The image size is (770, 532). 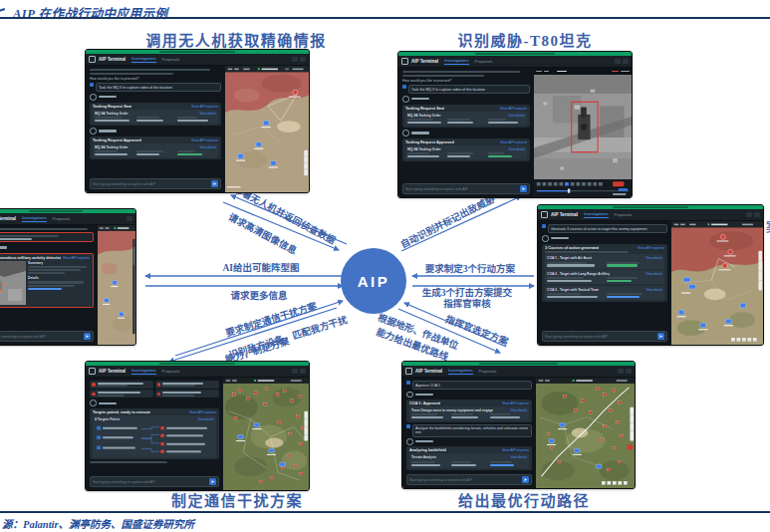 I want to click on assistant-message: How would you like to proceed?, so click(x=466, y=81).